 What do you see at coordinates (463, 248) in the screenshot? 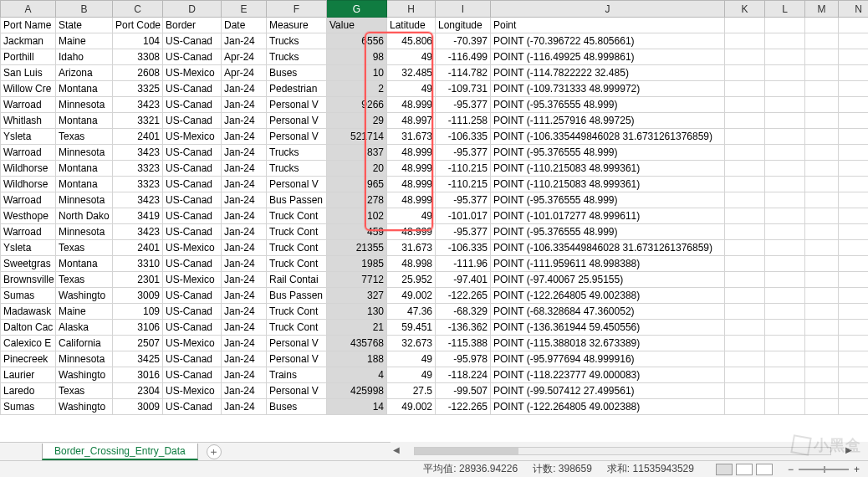
I see `cell: -106.335` at bounding box center [463, 248].